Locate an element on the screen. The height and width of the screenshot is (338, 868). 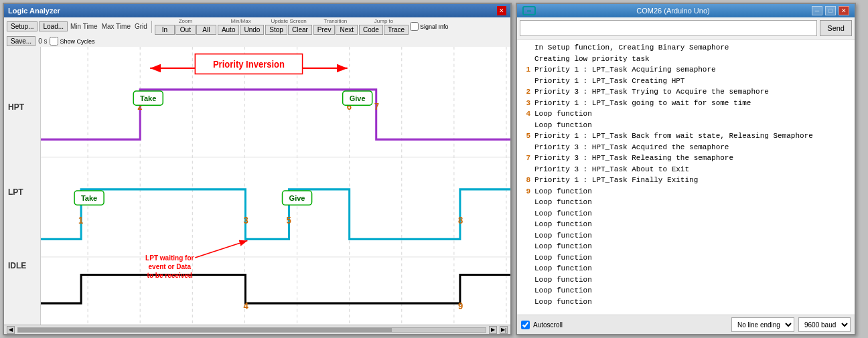
serial-line: 7Priority 3 : HPT_Task Releasing the sem… is located at coordinates (686, 158).